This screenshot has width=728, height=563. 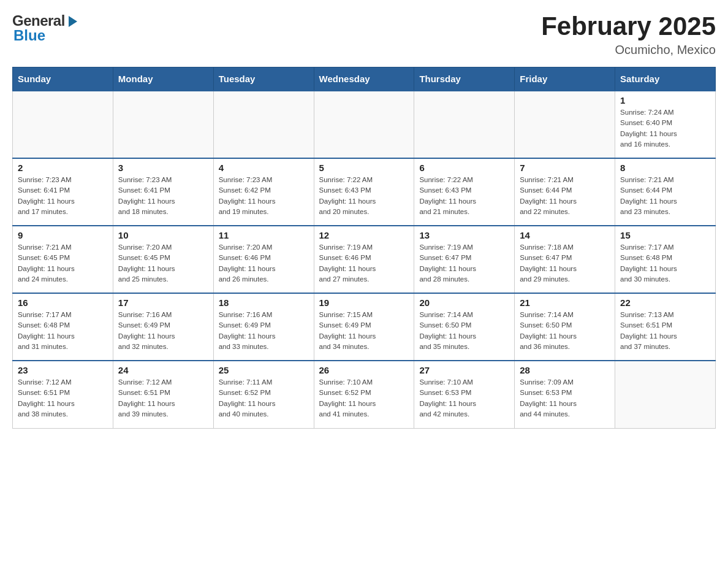 What do you see at coordinates (264, 168) in the screenshot?
I see `day-number: 4` at bounding box center [264, 168].